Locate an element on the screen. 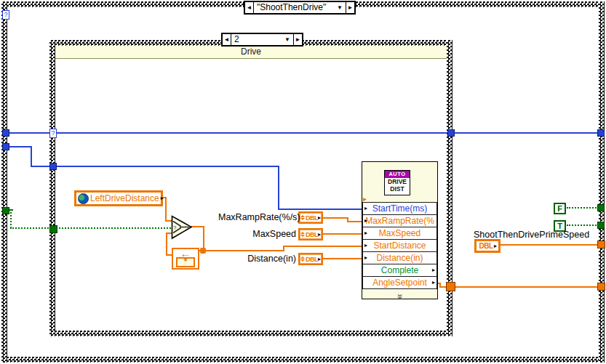 The height and width of the screenshot is (364, 606). wire-distance is located at coordinates (342, 259).